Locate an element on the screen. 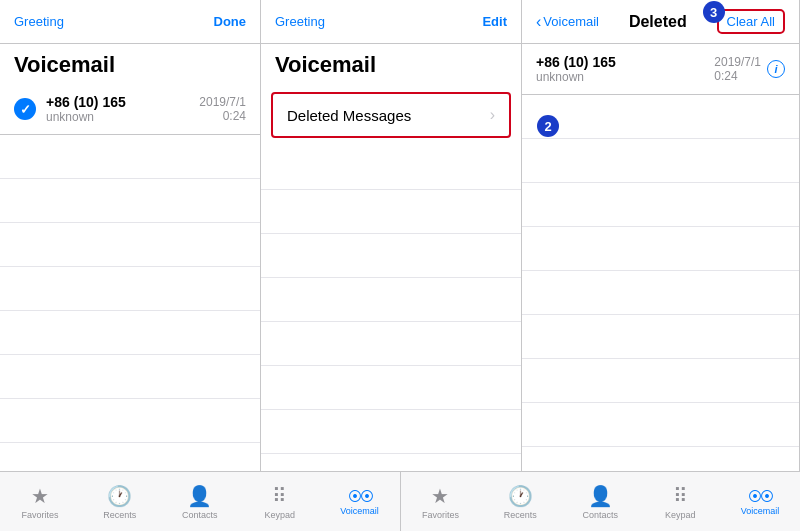 The image size is (800, 531). tab-section-left: ★ Favorites 🕐 Recents 👤 Contacts ⠿ Keypa… is located at coordinates (200, 502).